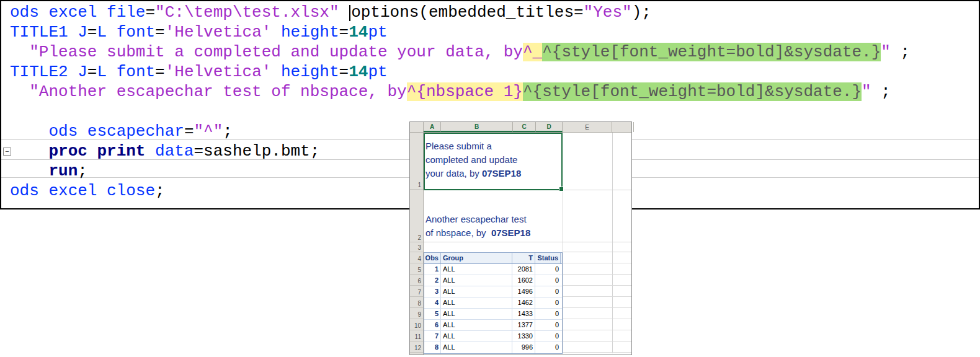 The height and width of the screenshot is (357, 980). I want to click on code-token: "^", so click(208, 131).